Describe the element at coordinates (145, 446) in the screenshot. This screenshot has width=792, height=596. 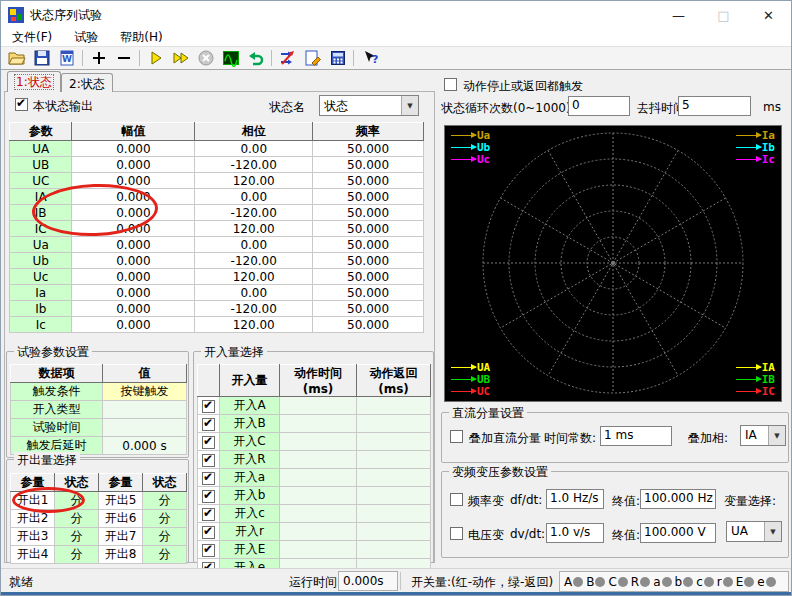
I see `value-cell: 0.000 s` at that location.